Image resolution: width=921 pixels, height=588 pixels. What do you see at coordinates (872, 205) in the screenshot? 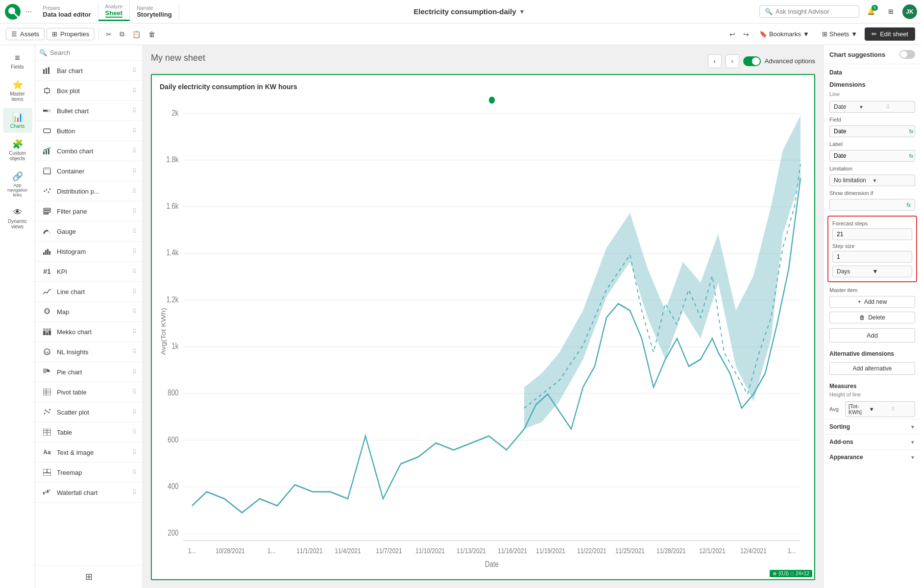
I see `show-dim-if-input: fx` at bounding box center [872, 205].